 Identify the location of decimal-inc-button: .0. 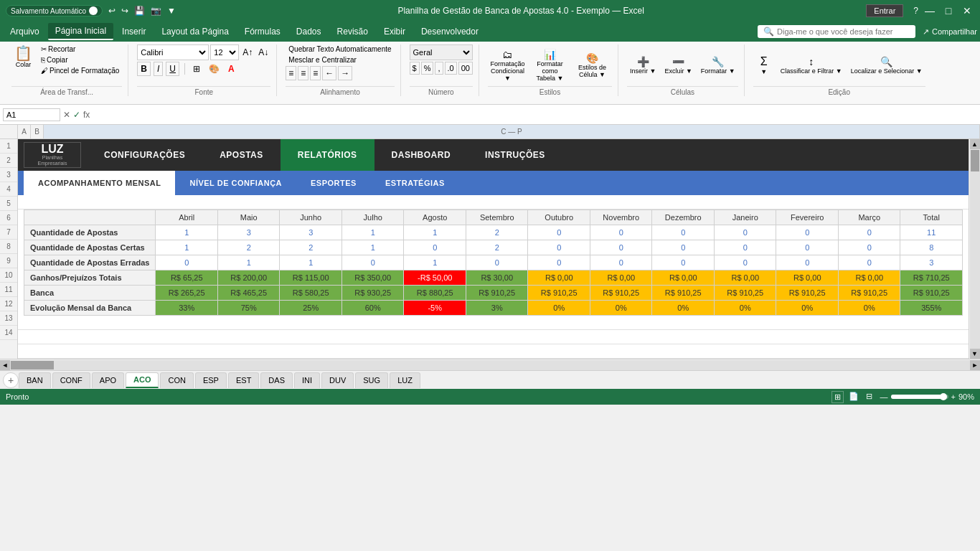
(451, 68).